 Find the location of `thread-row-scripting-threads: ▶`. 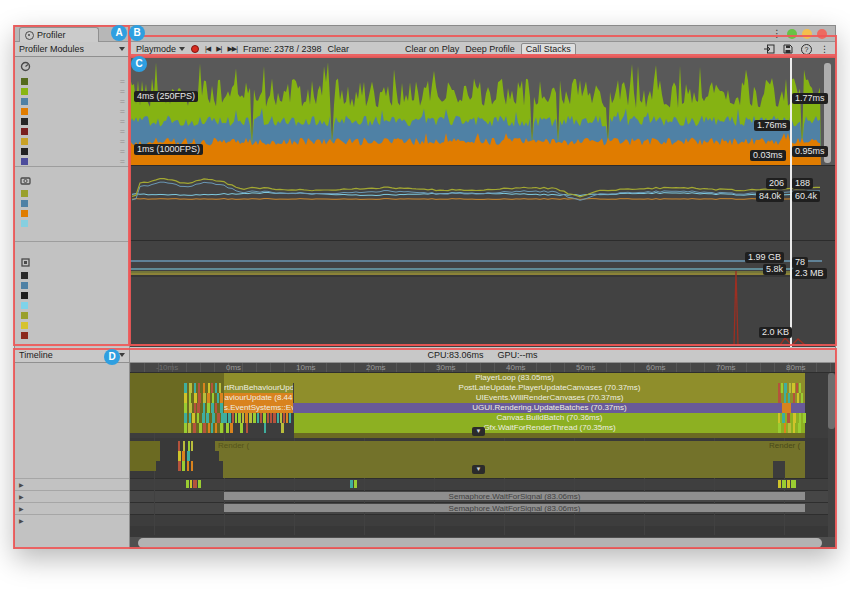

thread-row-scripting-threads: ▶ is located at coordinates (72, 508).